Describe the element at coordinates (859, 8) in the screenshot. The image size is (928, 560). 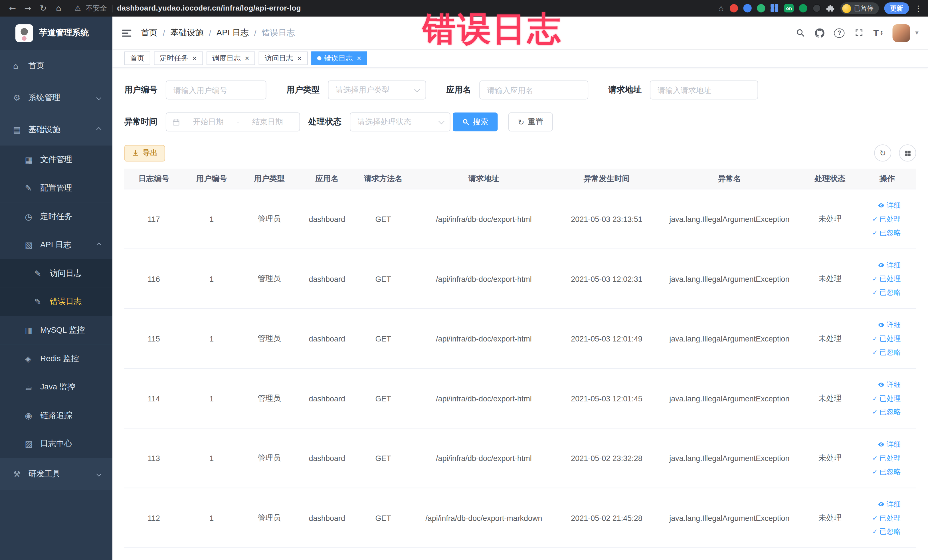
I see `profile-paused-chip: 已暂停` at that location.